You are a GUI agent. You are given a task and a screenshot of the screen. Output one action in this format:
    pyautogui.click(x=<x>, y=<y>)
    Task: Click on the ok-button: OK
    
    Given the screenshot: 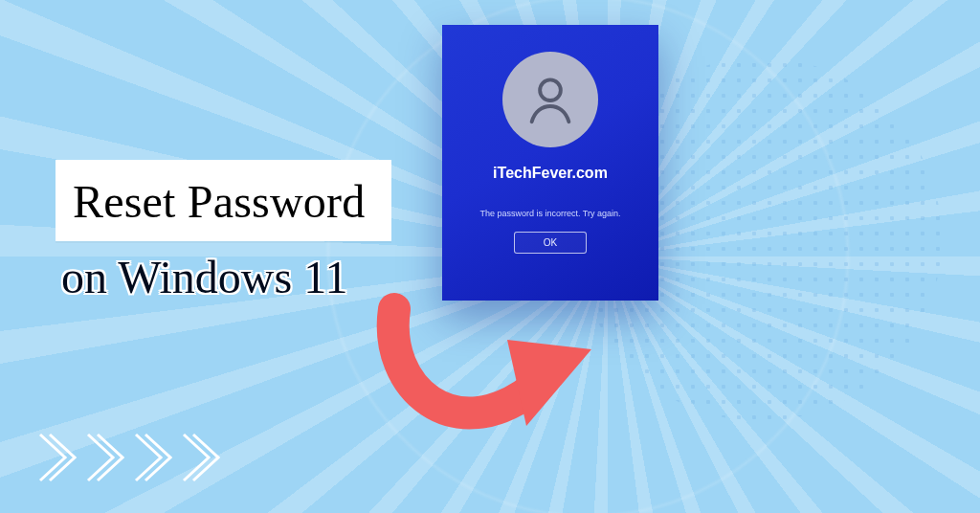 What is the action you would take?
    pyautogui.click(x=550, y=243)
    